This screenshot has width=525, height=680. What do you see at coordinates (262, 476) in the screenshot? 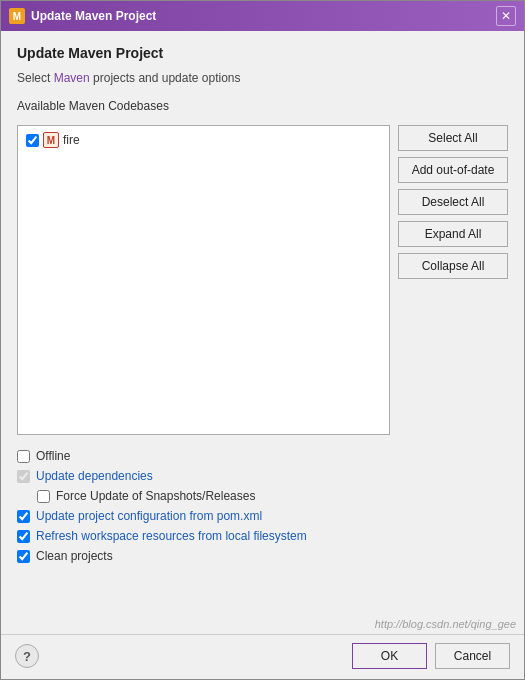
I see `update-dependencies-option: Update dependencies` at bounding box center [262, 476].